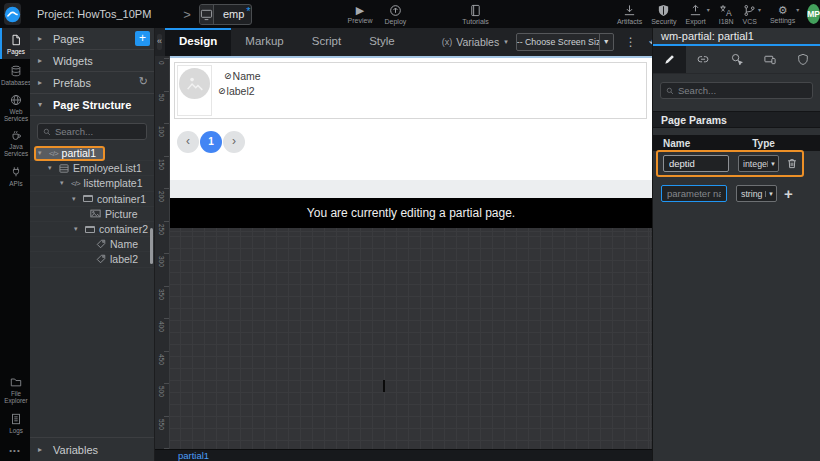  What do you see at coordinates (92, 105) in the screenshot?
I see `section-header-page-structure: ▾ Page Structure` at bounding box center [92, 105].